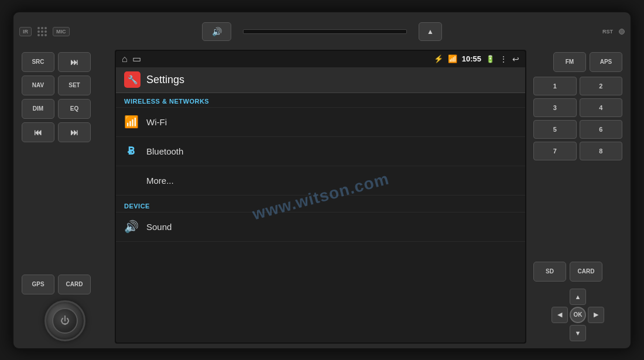  I want to click on cross-down-button: ▼, so click(578, 333).